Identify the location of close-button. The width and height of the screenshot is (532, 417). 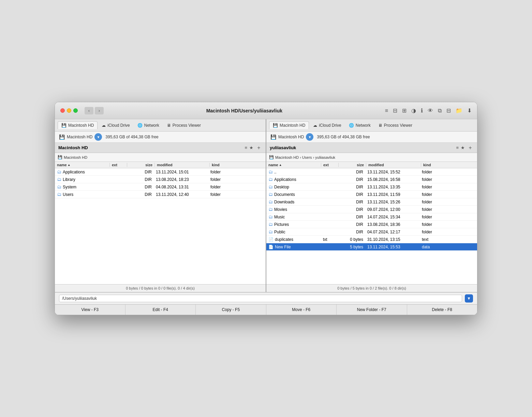
(63, 110).